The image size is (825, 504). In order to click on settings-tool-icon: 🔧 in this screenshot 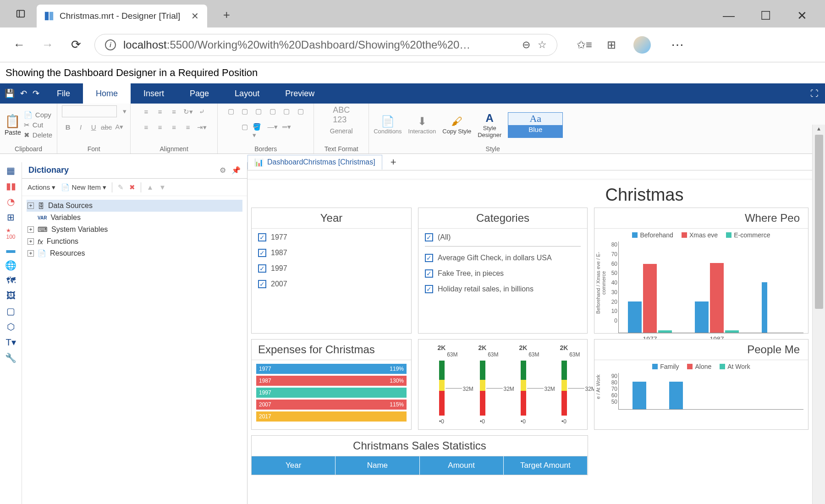, I will do `click(11, 358)`.